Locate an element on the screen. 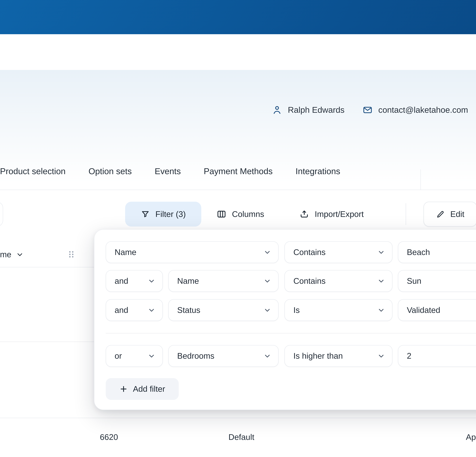 This screenshot has width=476, height=457. contact-email-text: contact@laketahoe.com is located at coordinates (423, 110).